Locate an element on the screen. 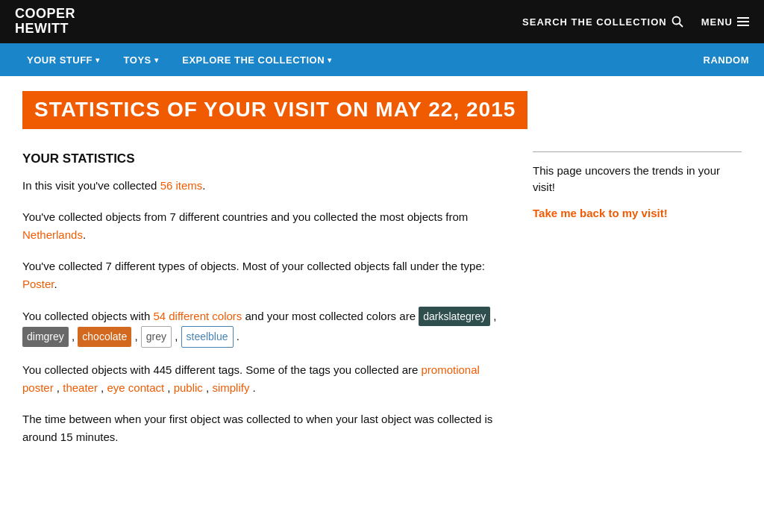 Image resolution: width=764 pixels, height=532 pixels. stat-colors-before1: You collected objects with is located at coordinates (88, 316).